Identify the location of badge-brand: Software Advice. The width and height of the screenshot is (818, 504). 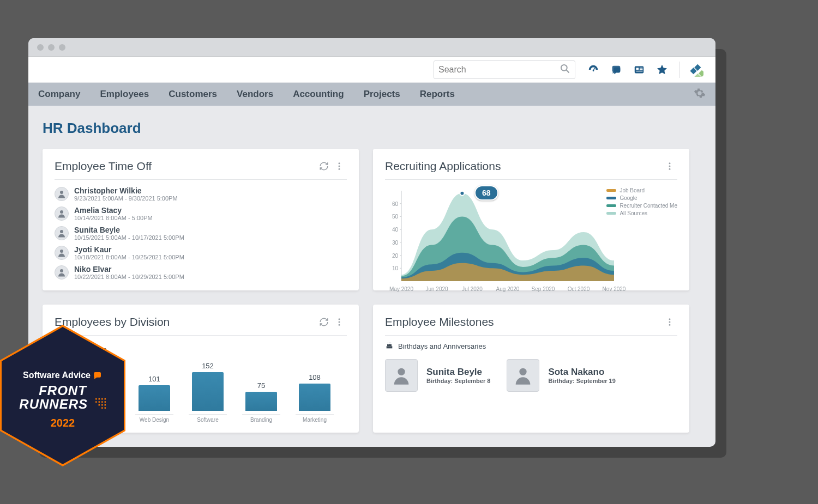
(63, 375).